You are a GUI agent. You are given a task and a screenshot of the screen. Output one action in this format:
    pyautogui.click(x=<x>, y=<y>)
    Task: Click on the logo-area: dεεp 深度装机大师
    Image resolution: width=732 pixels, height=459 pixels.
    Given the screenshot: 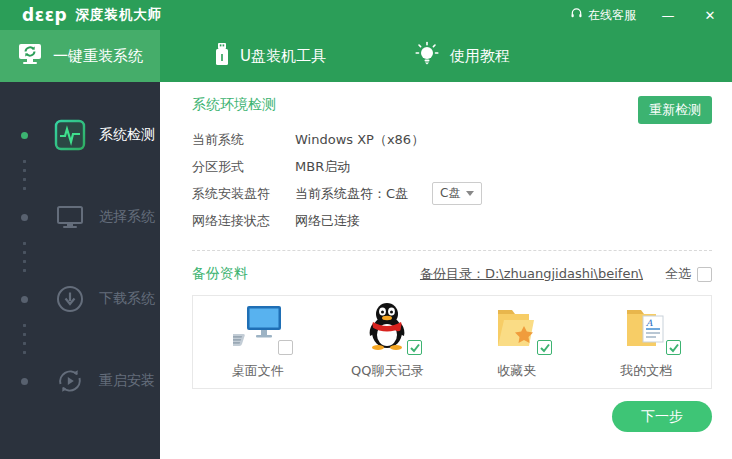 What is the action you would take?
    pyautogui.click(x=92, y=15)
    